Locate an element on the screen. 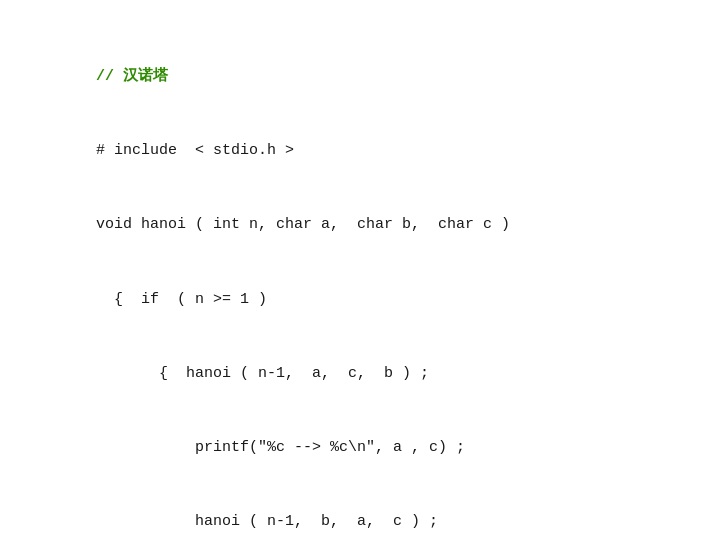 Image resolution: width=720 pixels, height=540 pixels. comment-line: // 汉诺塔 is located at coordinates (132, 76).